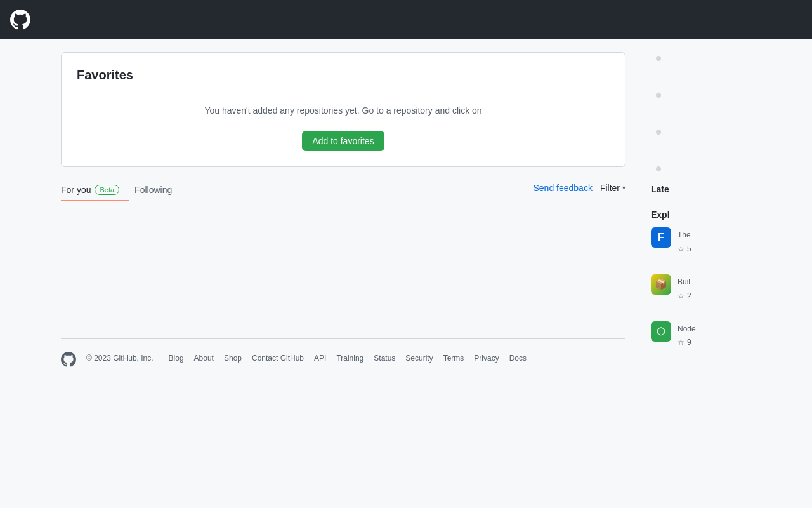  Describe the element at coordinates (159, 190) in the screenshot. I see `tab-following: Following` at that location.